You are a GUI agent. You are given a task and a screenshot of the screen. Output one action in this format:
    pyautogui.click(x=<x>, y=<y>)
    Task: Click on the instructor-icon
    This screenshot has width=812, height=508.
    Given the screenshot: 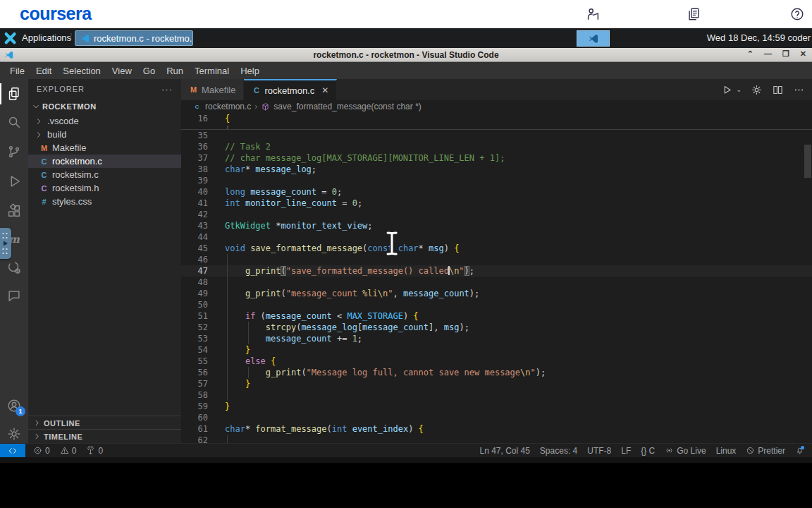 What is the action you would take?
    pyautogui.click(x=593, y=14)
    